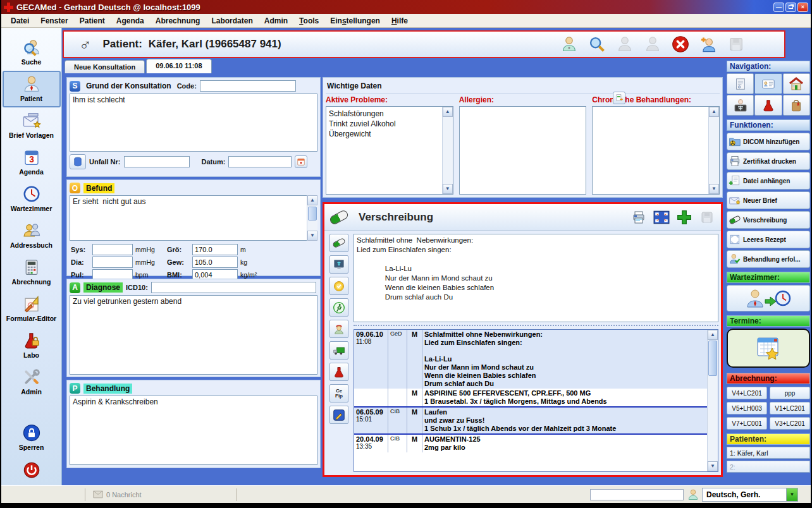  I want to click on icd10-input, so click(234, 287).